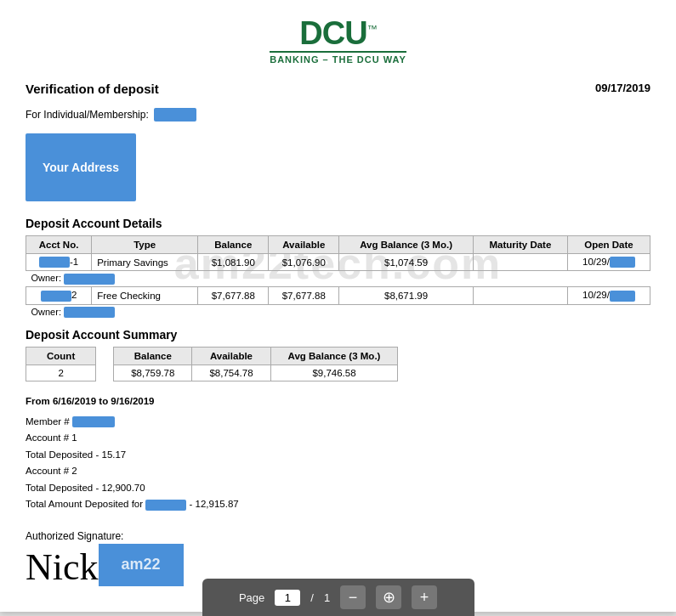  I want to click on acct-suffix-1: -1, so click(74, 262).